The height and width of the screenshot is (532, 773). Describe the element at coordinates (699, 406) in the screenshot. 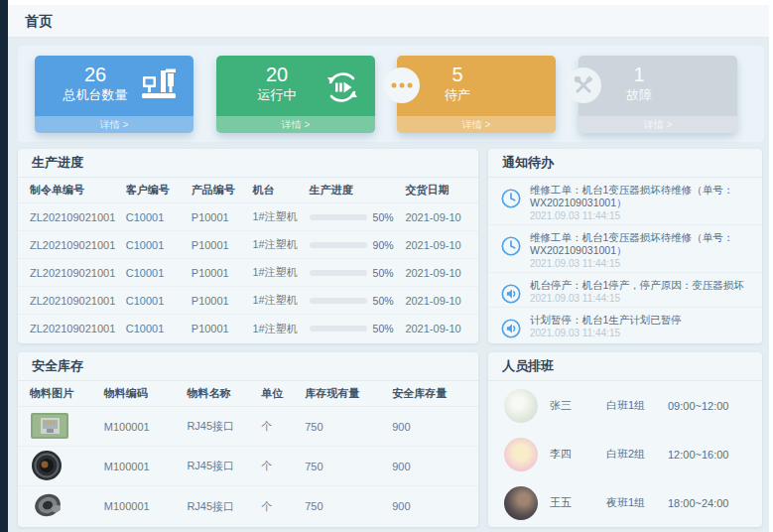

I see `staff-time: 09:00~12:00` at that location.